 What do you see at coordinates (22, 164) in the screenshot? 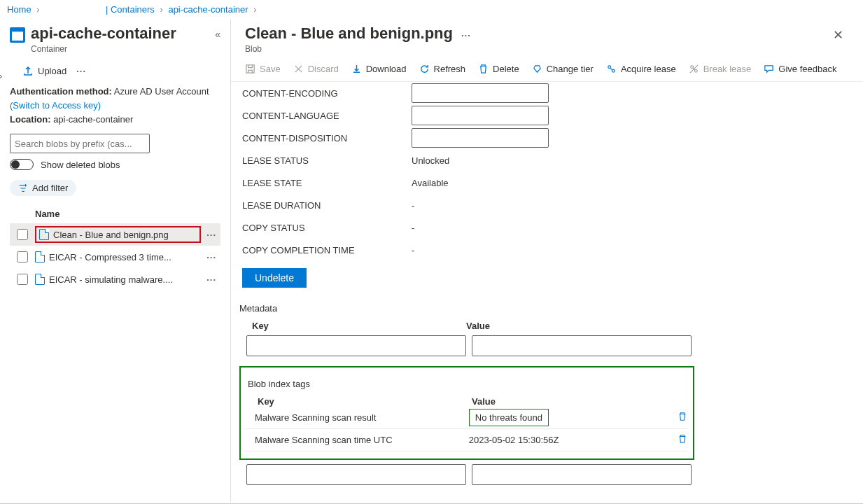
I see `show-deleted-toggle` at bounding box center [22, 164].